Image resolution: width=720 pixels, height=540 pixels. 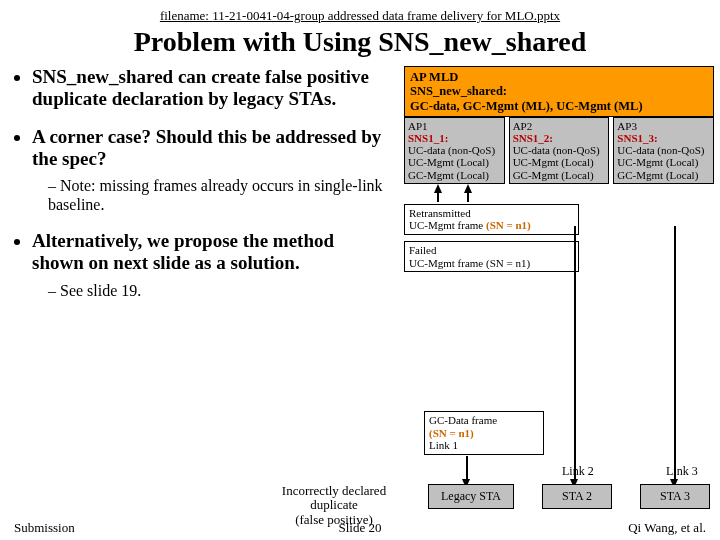 I want to click on ap-box-1: AP1 SNS1_1: UC-data (non-QoS) UC-Mgmt (L…, so click(x=454, y=150).